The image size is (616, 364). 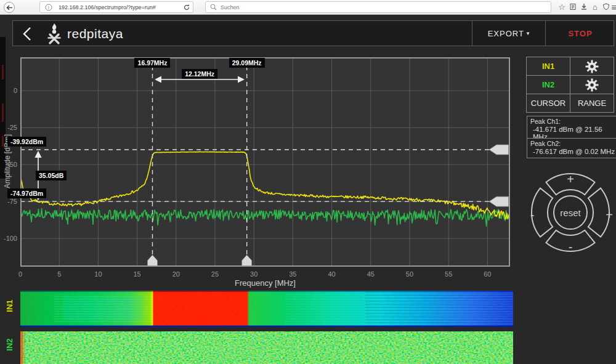 I want to click on x-tick: 20, so click(x=176, y=274).